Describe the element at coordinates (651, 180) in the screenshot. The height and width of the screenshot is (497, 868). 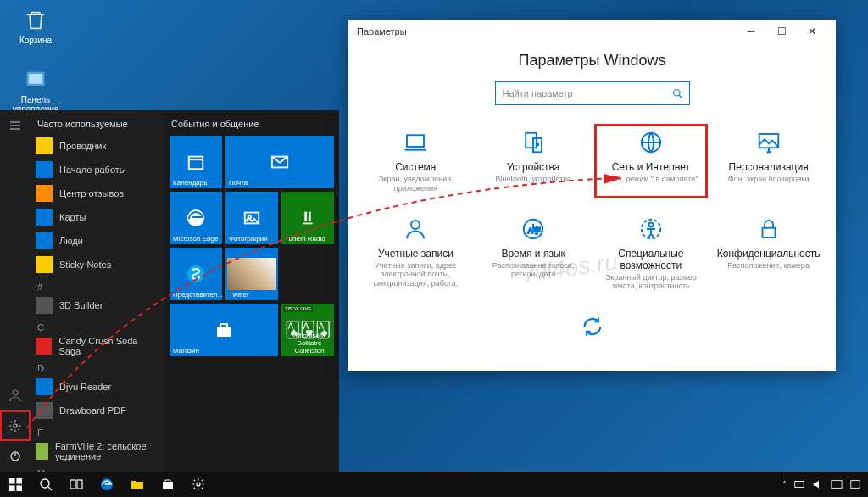
I see `category-desc: Wi-Fi, режим " в самолете"` at that location.